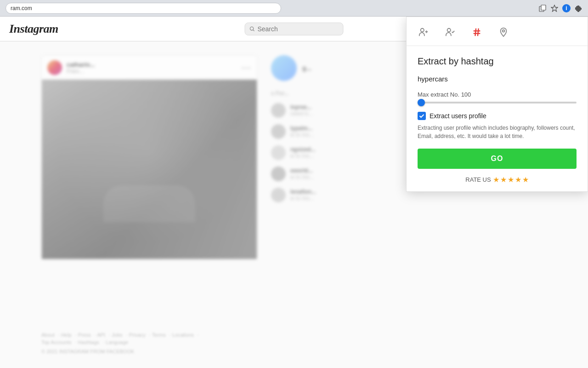 Image resolution: width=588 pixels, height=368 pixels. I want to click on ext-checkbox-desc: Extracting user profile which includes b…, so click(497, 132).